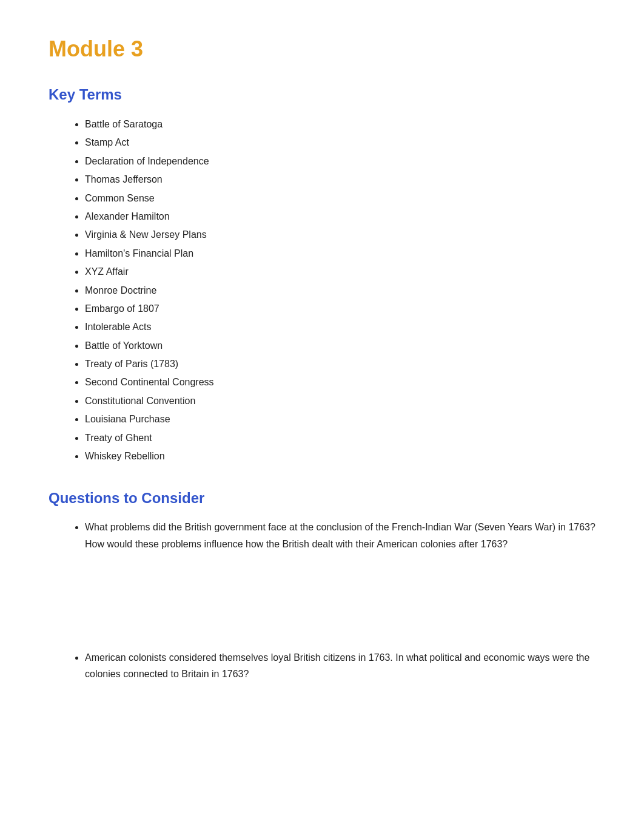  Describe the element at coordinates (340, 382) in the screenshot. I see `list-item: Second Continental Congress` at that location.